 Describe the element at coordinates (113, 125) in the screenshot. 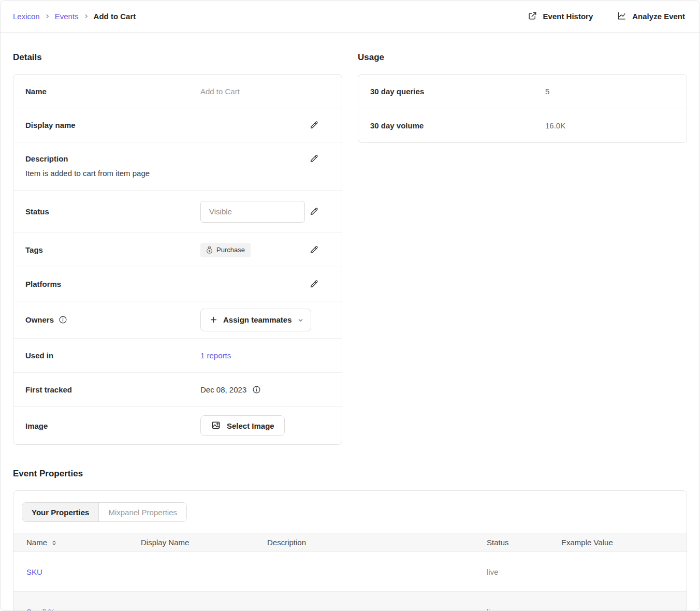

I see `display-name-label: Display name` at that location.